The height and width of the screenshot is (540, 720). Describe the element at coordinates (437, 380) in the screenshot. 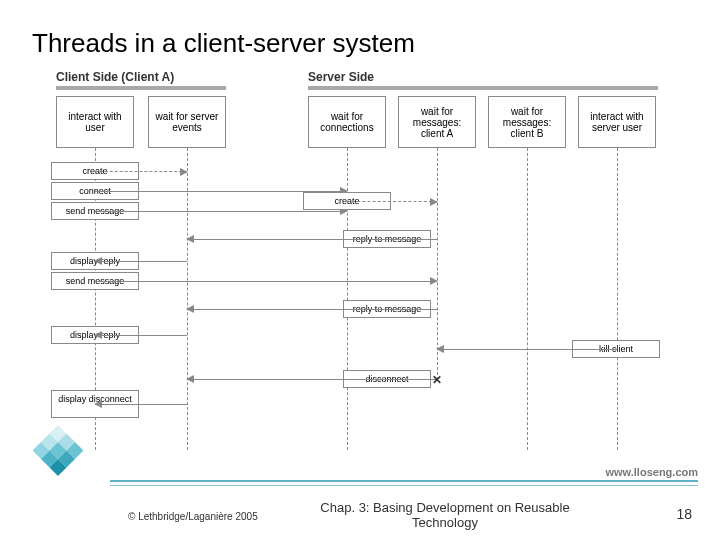

I see `terminate-icon: ✕` at that location.